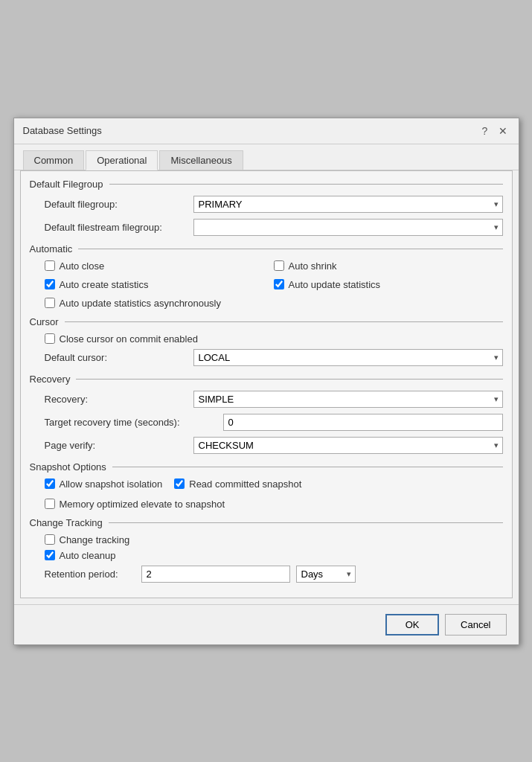 This screenshot has height=762, width=532. Describe the element at coordinates (274, 574) in the screenshot. I see `retention-period-row: Retention period: Days Hours Minutes ▾` at that location.